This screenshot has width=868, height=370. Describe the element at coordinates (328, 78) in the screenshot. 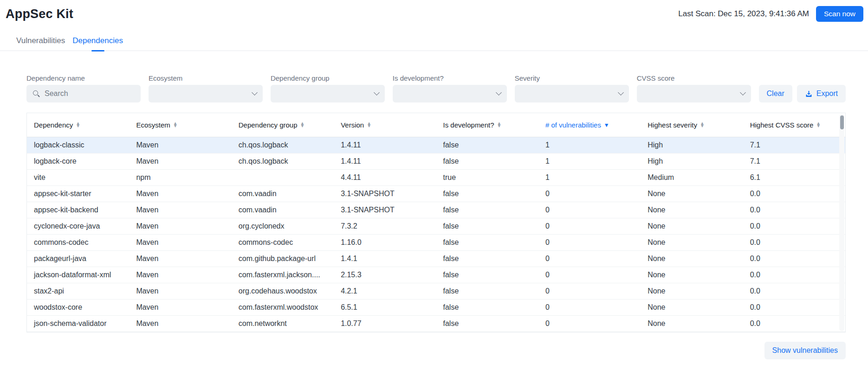

I see `filter-label: Dependency group` at that location.